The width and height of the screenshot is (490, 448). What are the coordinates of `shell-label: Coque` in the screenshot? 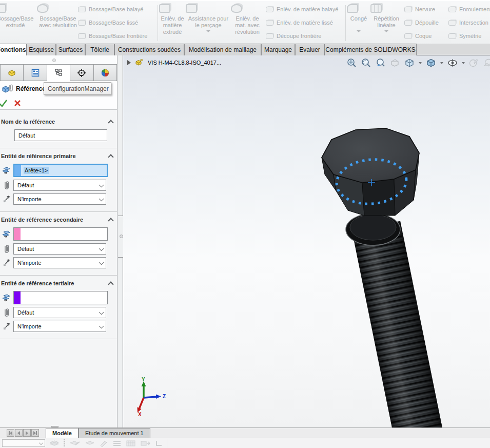 It's located at (423, 36).